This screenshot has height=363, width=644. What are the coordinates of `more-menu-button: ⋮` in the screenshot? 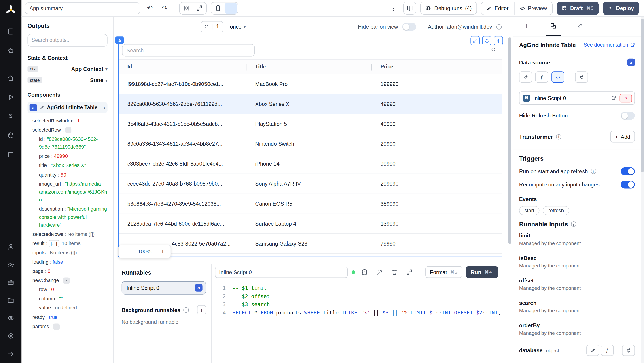 It's located at (394, 8).